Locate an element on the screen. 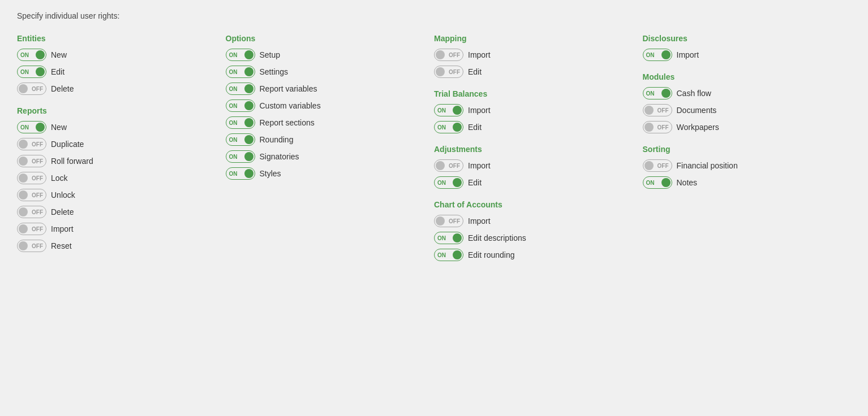 This screenshot has width=868, height=416. toggle-row: OFFReset is located at coordinates (115, 246).